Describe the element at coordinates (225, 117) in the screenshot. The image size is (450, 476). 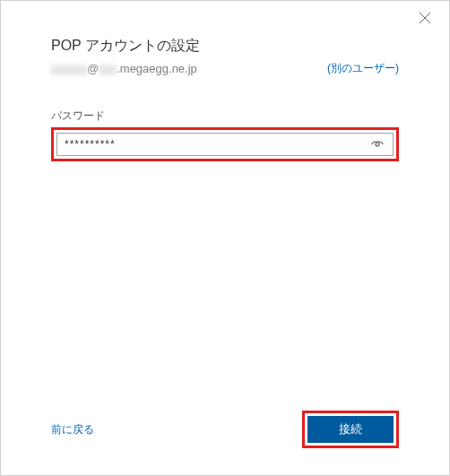
I see `password-label: パスワード` at that location.